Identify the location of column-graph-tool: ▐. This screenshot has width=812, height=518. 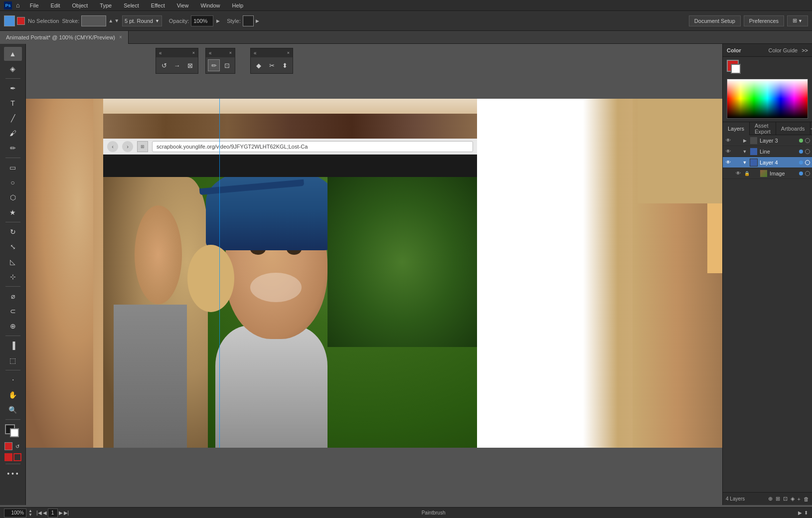
(13, 345).